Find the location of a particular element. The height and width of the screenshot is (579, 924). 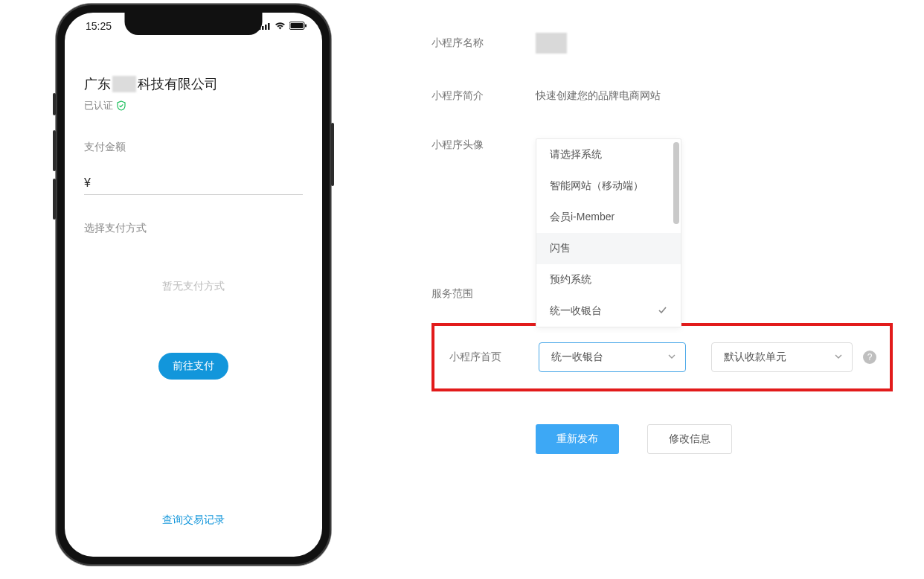

amount-input: ¥ is located at coordinates (193, 186).